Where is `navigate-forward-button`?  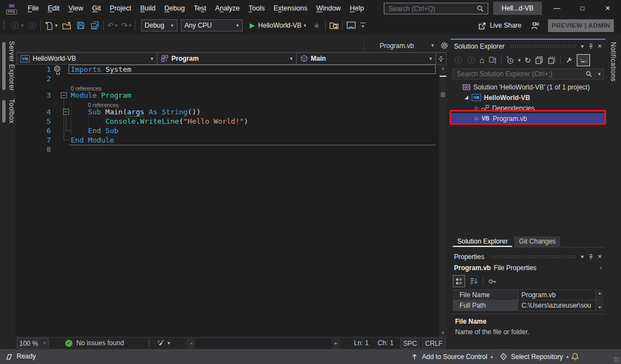
navigate-forward-button is located at coordinates (32, 25).